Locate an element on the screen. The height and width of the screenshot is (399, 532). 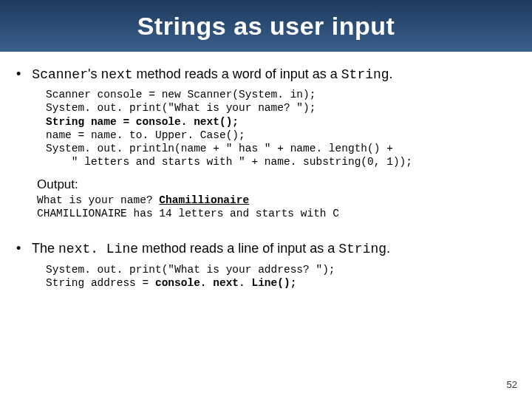
bullet-scanner-next: Scanner's next method reads a word of in… is located at coordinates (266, 74).